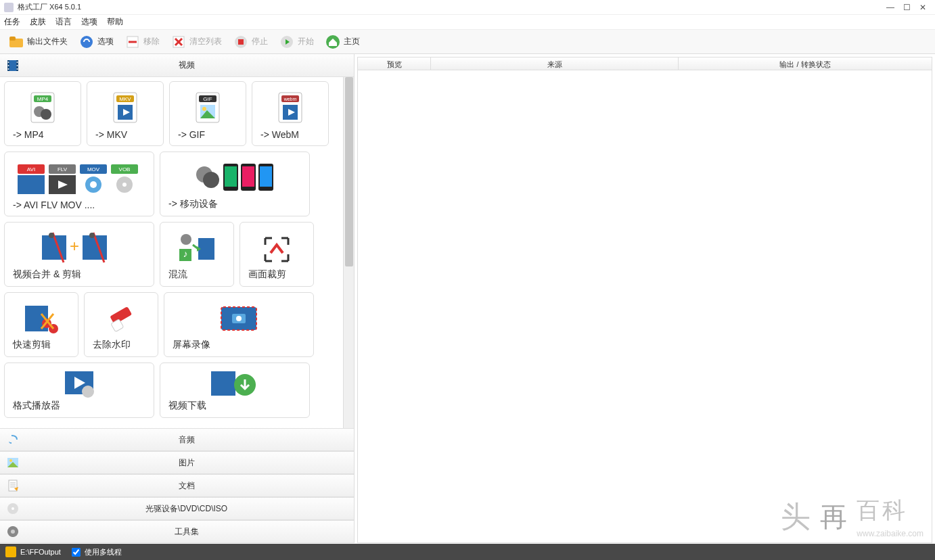  Describe the element at coordinates (907, 7) in the screenshot. I see `maximize-button: ☐` at that location.